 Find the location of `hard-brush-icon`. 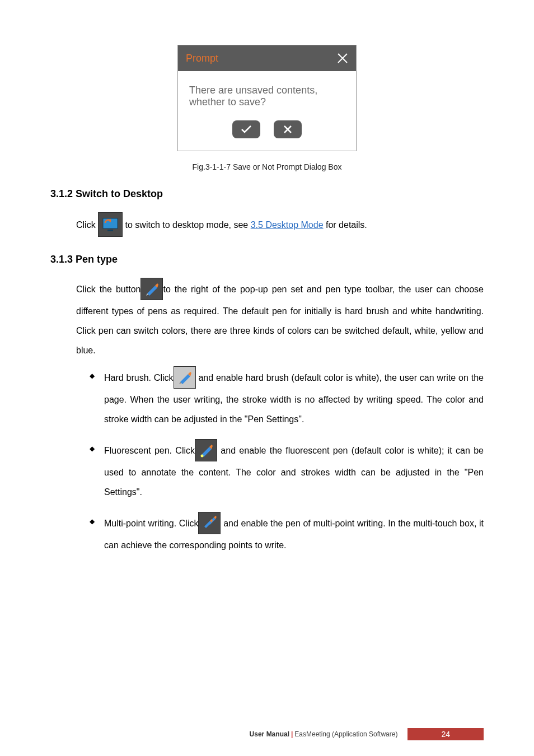

hard-brush-icon is located at coordinates (185, 377).